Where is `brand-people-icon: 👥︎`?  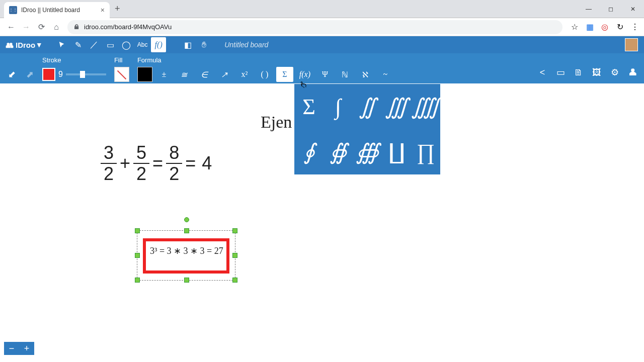 brand-people-icon: 👥︎ is located at coordinates (10, 45).